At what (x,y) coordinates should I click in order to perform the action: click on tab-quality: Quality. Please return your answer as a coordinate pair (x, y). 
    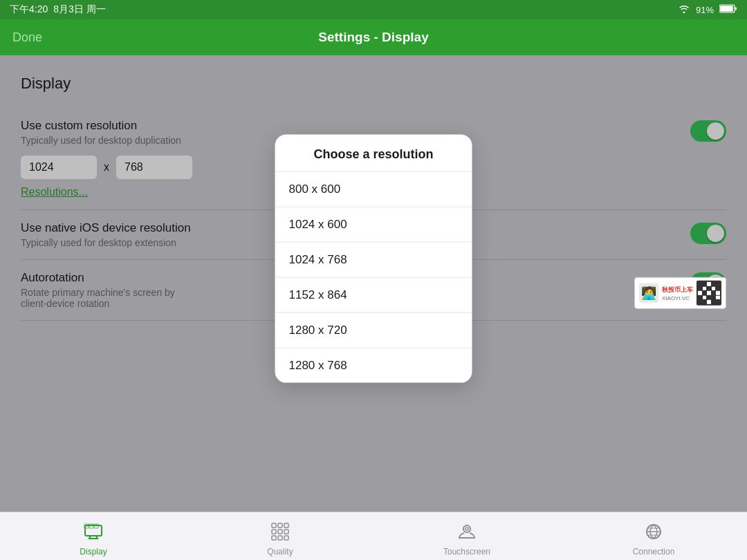
    Looking at the image, I should click on (280, 536).